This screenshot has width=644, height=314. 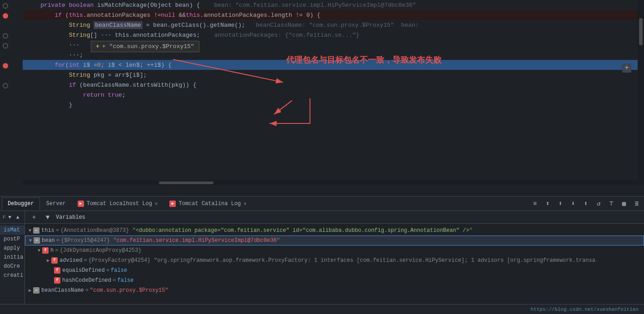 I want to click on tomcat-icon-2: ▶, so click(x=173, y=204).